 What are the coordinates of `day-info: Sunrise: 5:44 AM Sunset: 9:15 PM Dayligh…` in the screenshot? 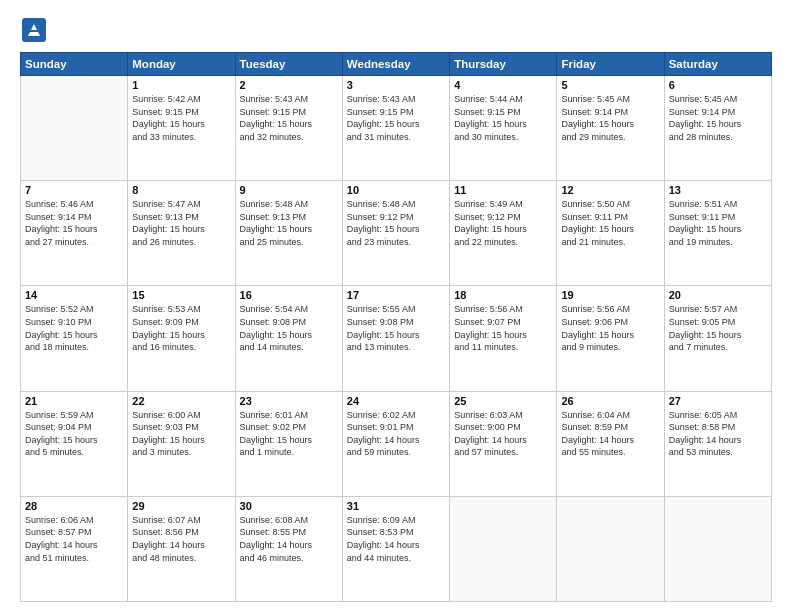 It's located at (503, 118).